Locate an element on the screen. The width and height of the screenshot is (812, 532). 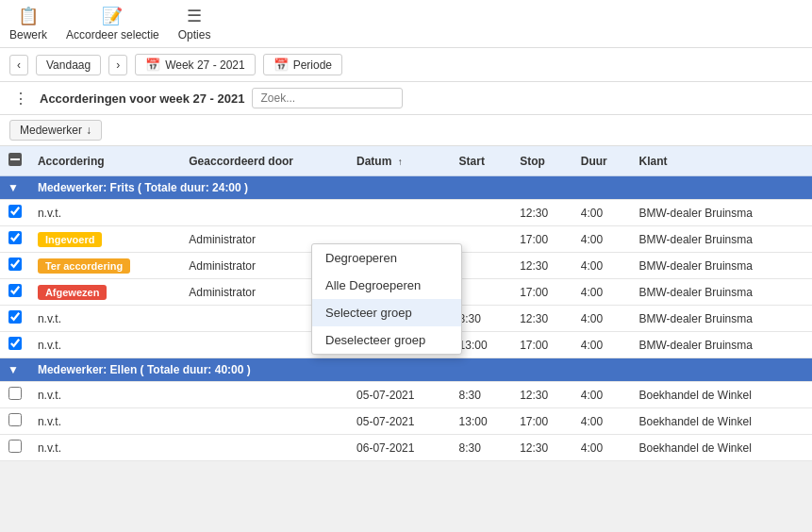
week-selector: 📅 Week 27 - 2021 is located at coordinates (195, 64).